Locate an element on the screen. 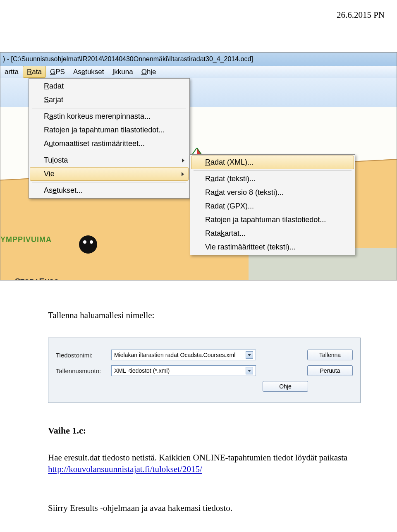 This screenshot has height=532, width=397. label-filetype: Tallennusmuoto: is located at coordinates (81, 371).